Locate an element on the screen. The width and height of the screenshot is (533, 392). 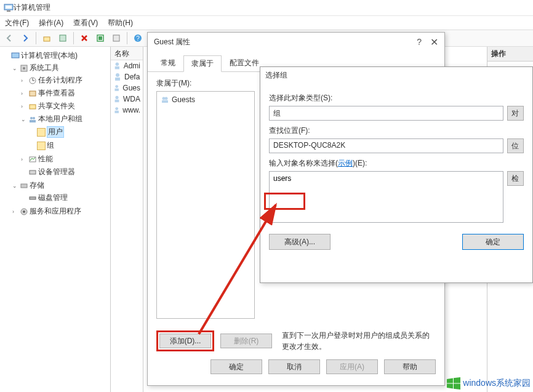
tree-perf: ›性能 is located at coordinates (64, 159).